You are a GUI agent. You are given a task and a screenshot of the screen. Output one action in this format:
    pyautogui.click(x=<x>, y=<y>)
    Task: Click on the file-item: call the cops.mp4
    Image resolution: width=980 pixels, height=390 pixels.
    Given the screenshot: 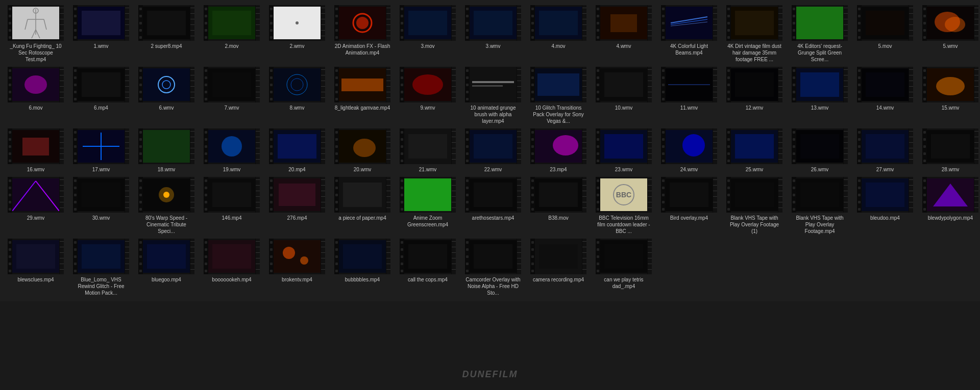 What is the action you would take?
    pyautogui.click(x=428, y=267)
    